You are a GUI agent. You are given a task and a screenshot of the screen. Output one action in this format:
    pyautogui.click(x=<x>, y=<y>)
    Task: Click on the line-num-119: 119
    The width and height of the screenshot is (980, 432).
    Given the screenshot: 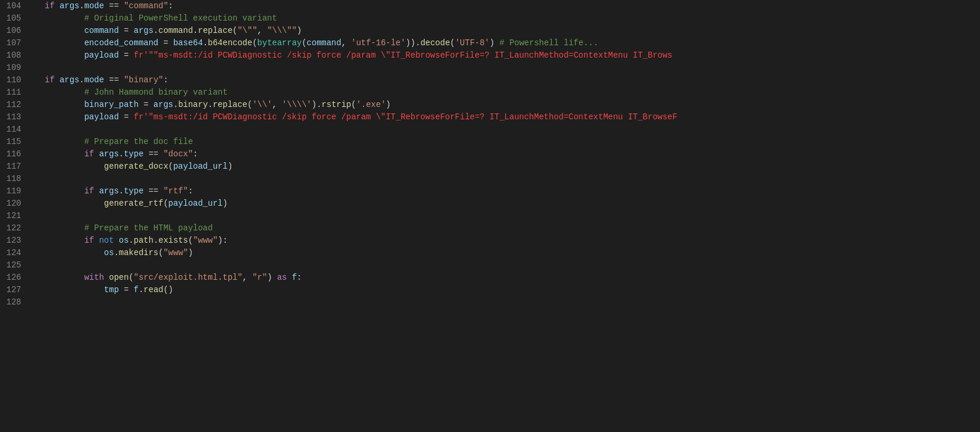 What is the action you would take?
    pyautogui.click(x=13, y=192)
    